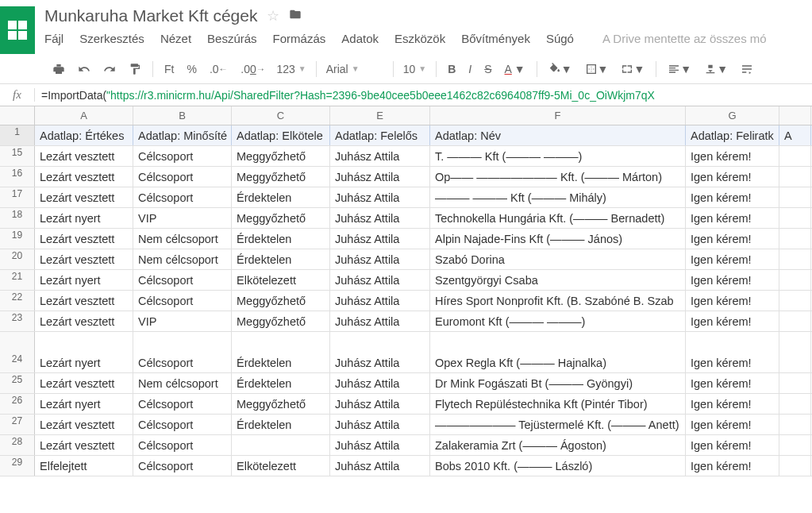 The image size is (812, 513). I want to click on menu-tools: Eszközök, so click(420, 38).